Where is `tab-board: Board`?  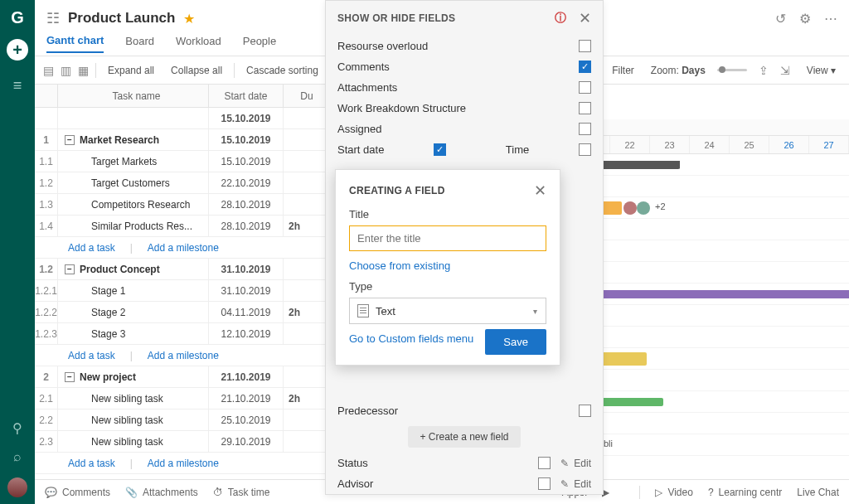
tab-board: Board is located at coordinates (139, 43).